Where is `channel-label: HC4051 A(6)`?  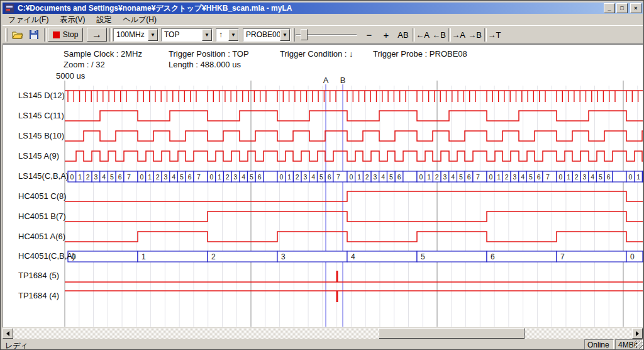
channel-label: HC4051 A(6) is located at coordinates (42, 237).